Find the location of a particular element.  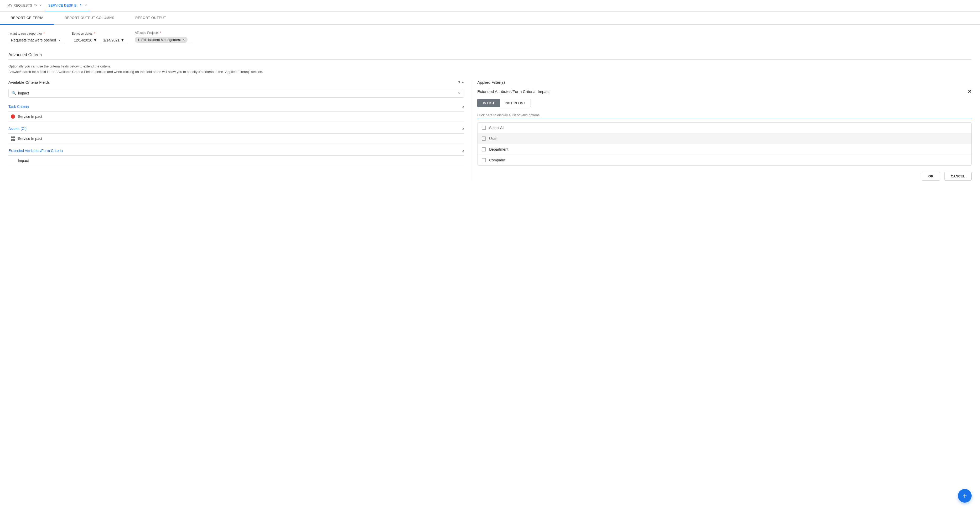

report-for-label: I want to run a report for * is located at coordinates (36, 33).